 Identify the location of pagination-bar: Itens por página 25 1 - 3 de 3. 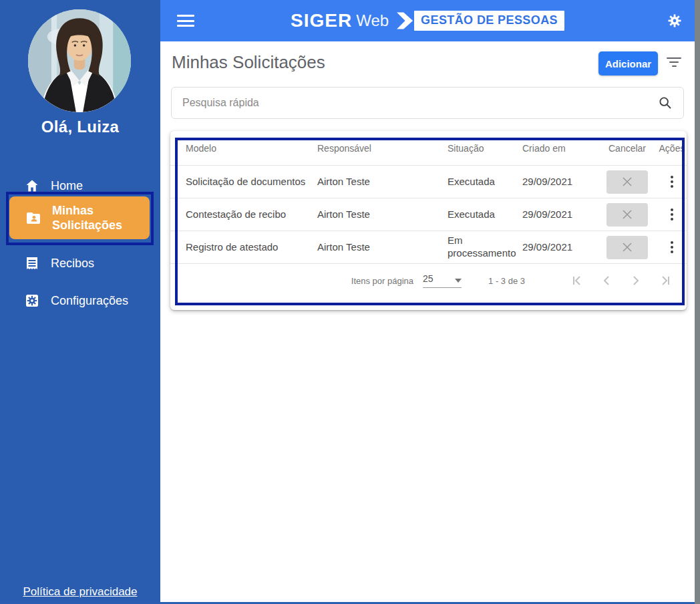
(429, 281).